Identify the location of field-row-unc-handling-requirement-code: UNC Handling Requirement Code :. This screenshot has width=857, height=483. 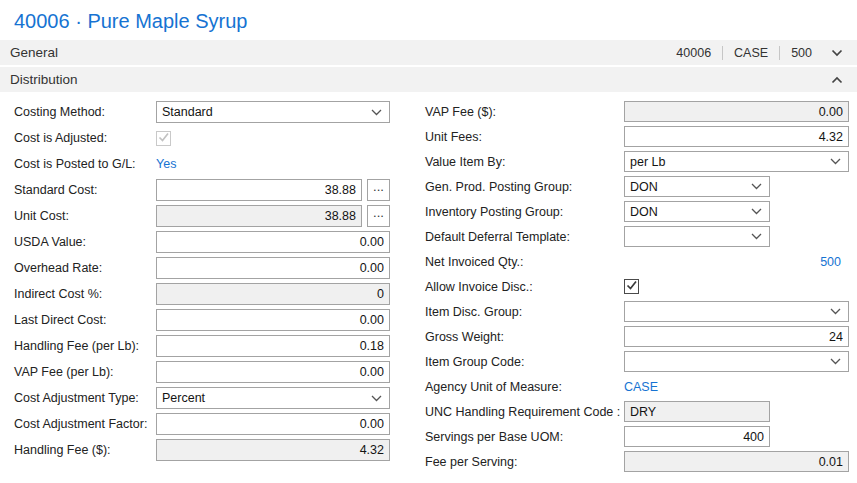
(637, 412).